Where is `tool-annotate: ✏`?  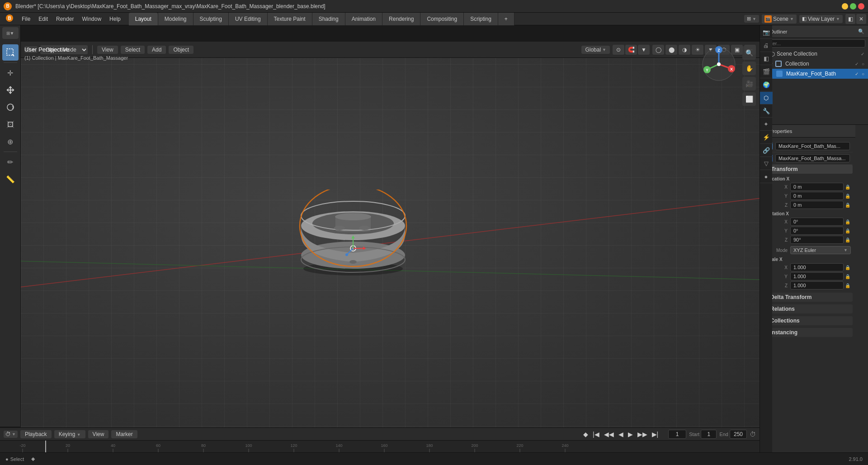
tool-annotate: ✏ is located at coordinates (10, 162).